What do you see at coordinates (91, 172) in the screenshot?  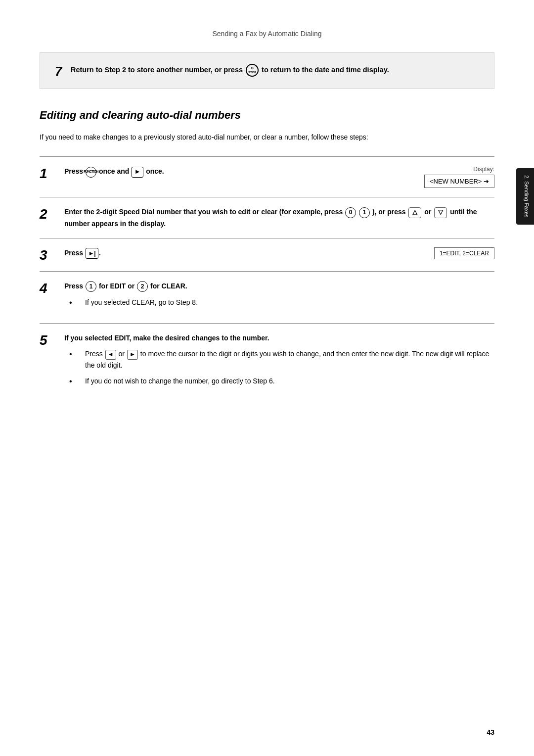 I see `function-button-icon: FUNCTION` at bounding box center [91, 172].